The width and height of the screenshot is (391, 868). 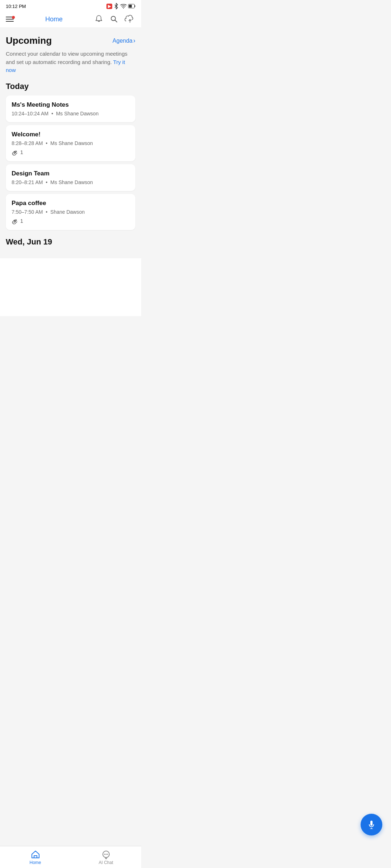 I want to click on today-section: Today Ms's Meeting Notes 10:24–10:24 AM …, so click(x=71, y=156).